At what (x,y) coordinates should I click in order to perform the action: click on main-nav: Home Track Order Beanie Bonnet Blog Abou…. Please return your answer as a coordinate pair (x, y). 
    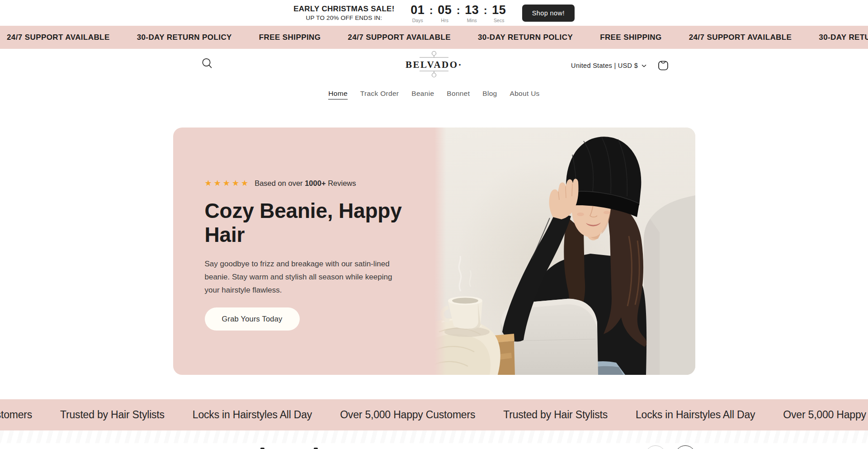
    Looking at the image, I should click on (434, 95).